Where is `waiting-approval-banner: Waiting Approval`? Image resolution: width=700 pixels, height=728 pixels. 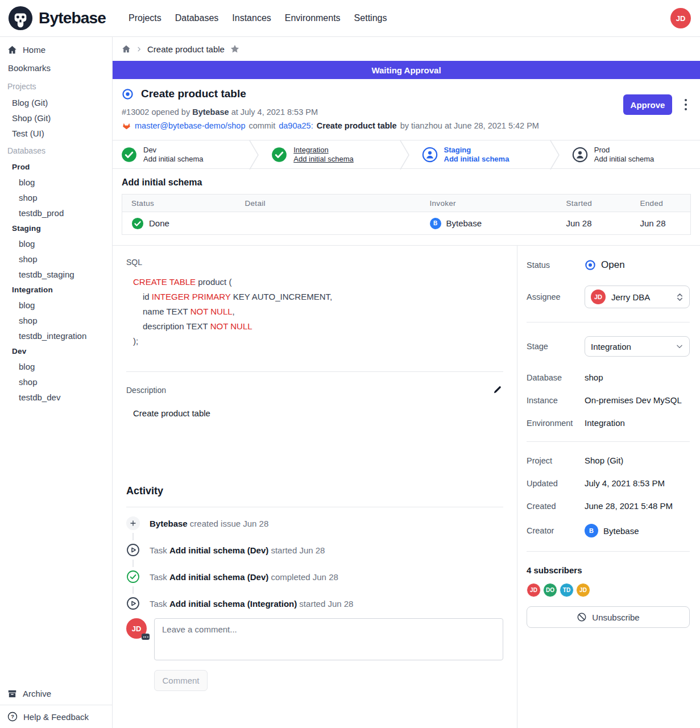
waiting-approval-banner: Waiting Approval is located at coordinates (406, 70).